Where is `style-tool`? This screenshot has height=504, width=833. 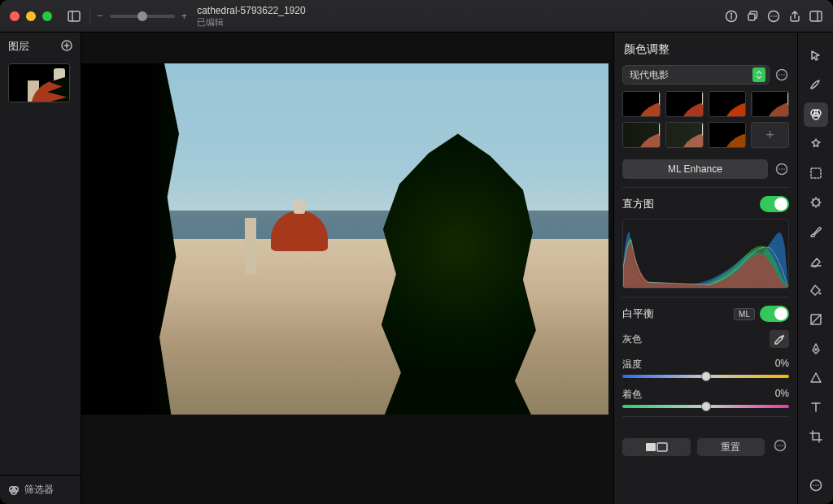 style-tool is located at coordinates (816, 85).